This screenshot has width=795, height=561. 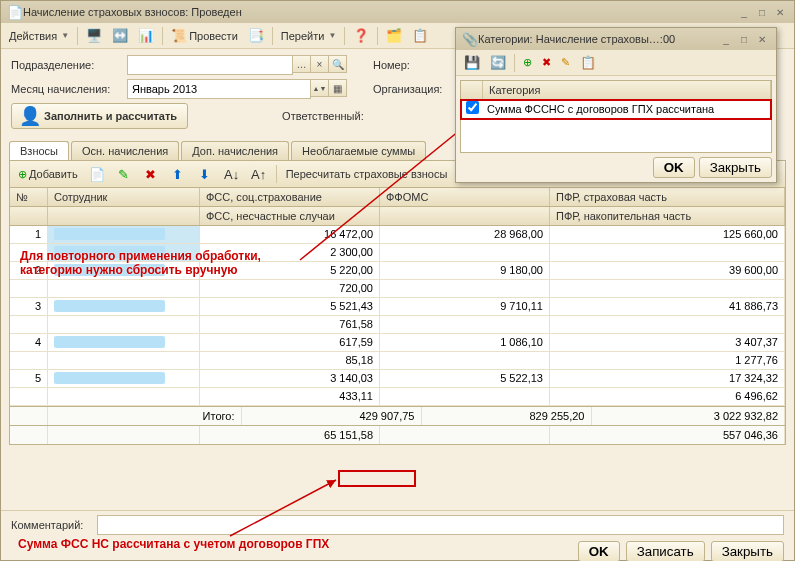 I want to click on ok-button: OK, so click(x=599, y=551).